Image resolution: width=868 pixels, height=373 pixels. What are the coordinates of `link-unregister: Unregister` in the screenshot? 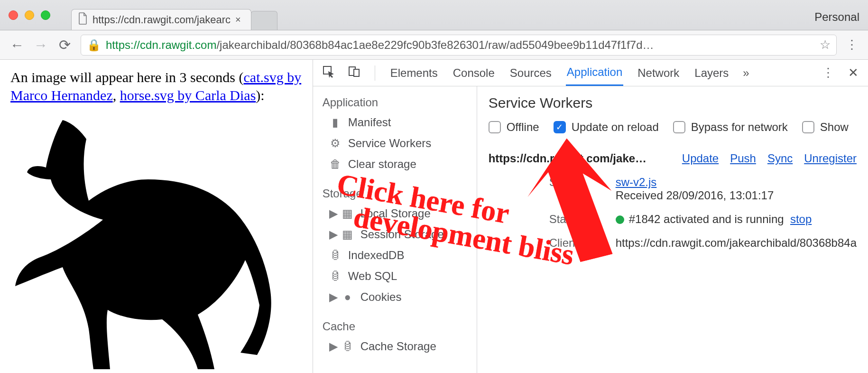 It's located at (830, 159).